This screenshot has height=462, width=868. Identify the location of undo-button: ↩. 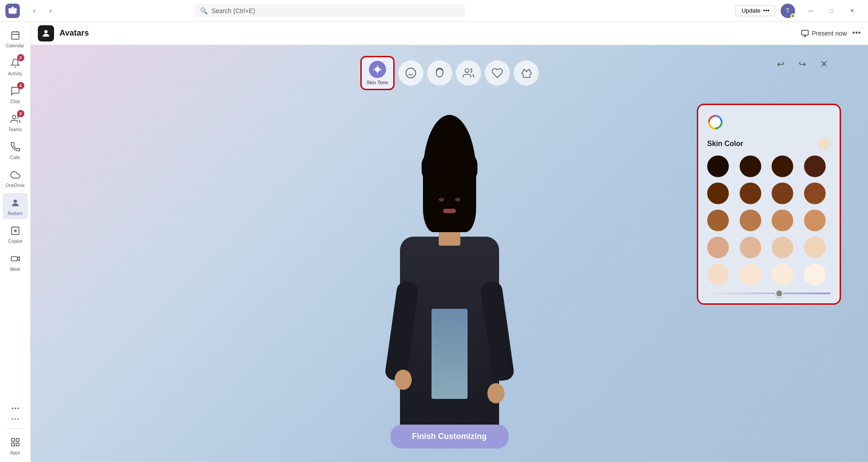
(781, 64).